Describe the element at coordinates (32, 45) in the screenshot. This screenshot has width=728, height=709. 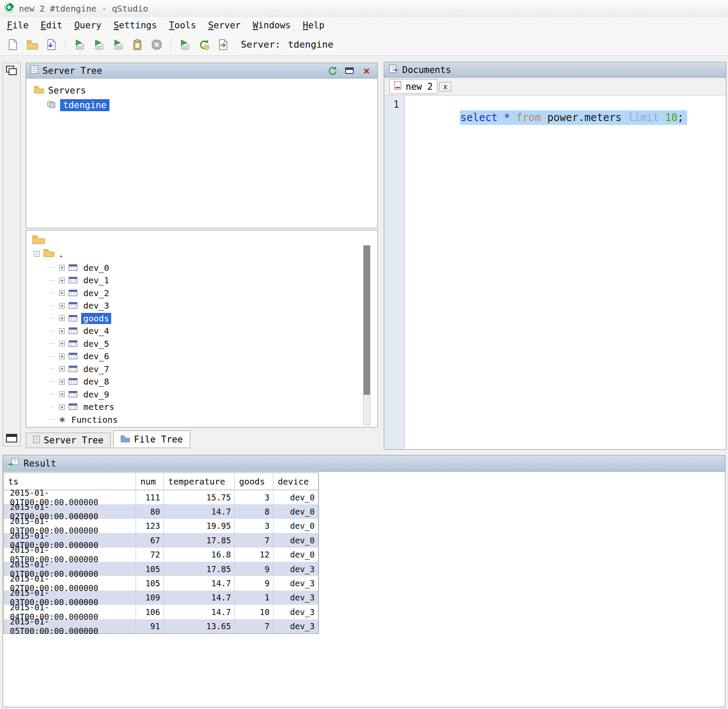
I see `open-file-button` at that location.